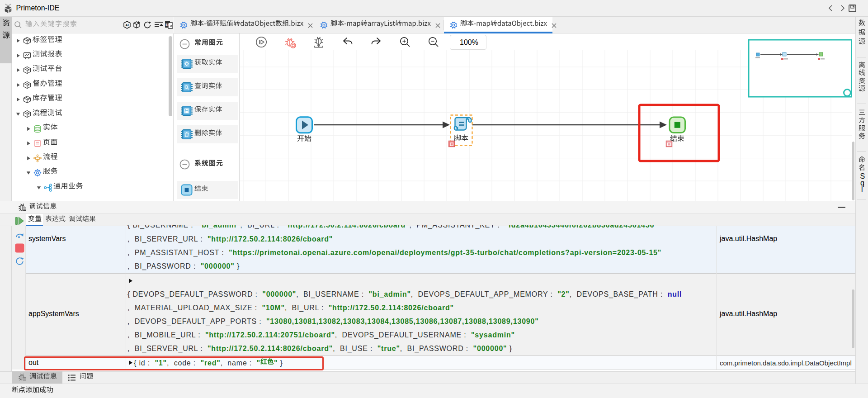 The height and width of the screenshot is (398, 868). Describe the element at coordinates (127, 25) in the screenshot. I see `svg-text: AI` at that location.